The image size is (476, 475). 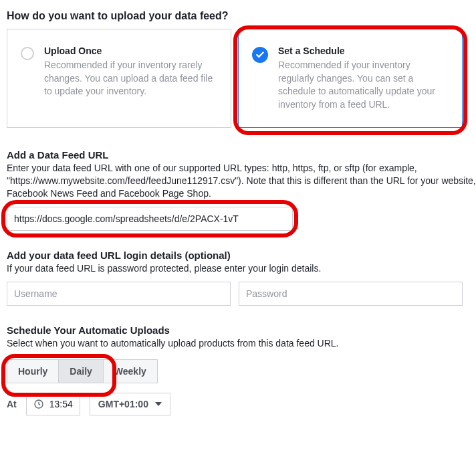 What do you see at coordinates (241, 371) in the screenshot?
I see `frequency-buttons: Hourly Daily Weekly` at bounding box center [241, 371].